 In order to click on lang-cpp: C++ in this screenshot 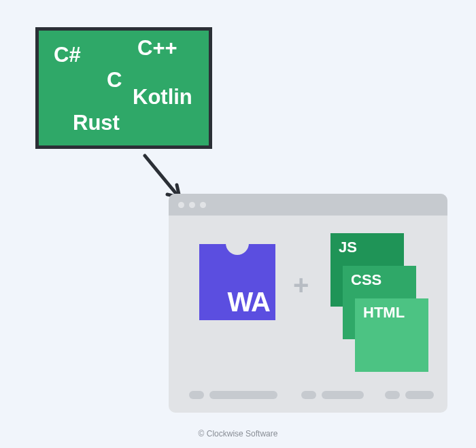, I will do `click(158, 48)`.